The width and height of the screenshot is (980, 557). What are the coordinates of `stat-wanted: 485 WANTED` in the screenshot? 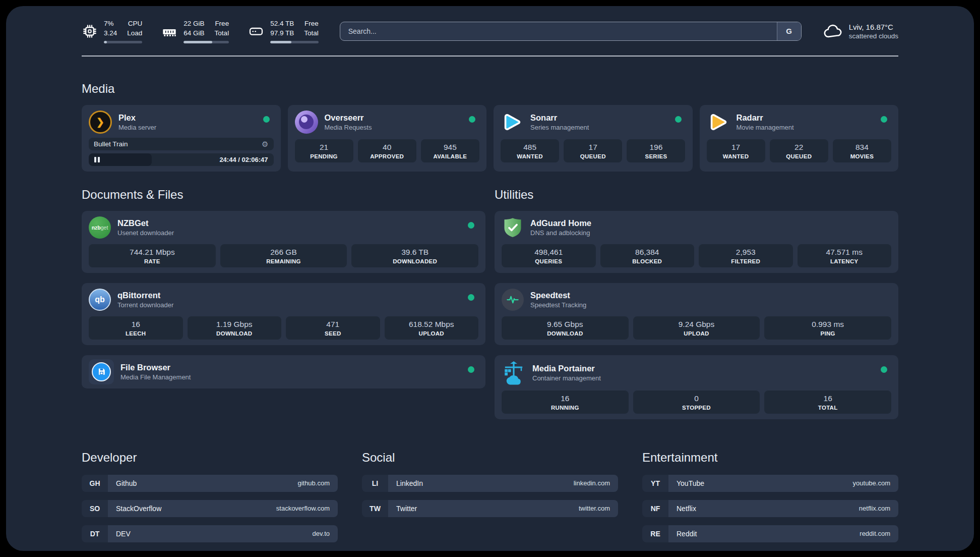 It's located at (530, 151).